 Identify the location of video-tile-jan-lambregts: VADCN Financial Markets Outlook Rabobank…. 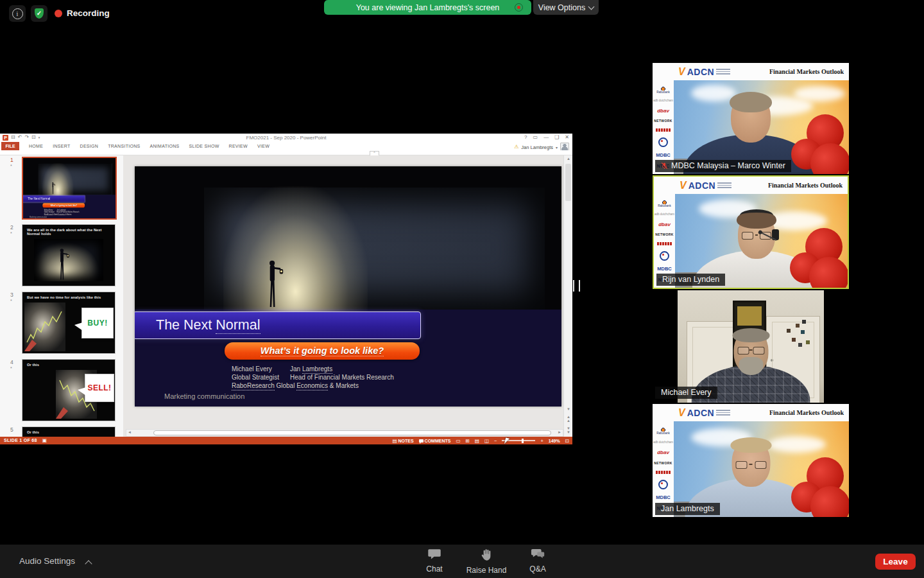
(751, 460).